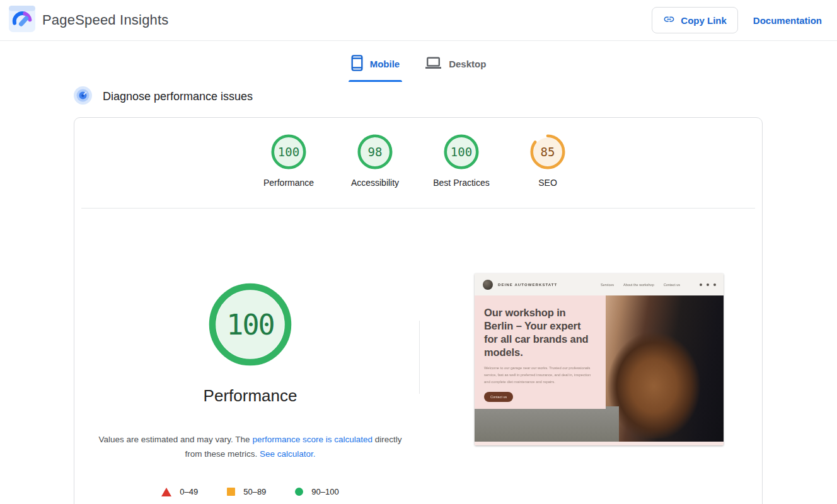 This screenshot has width=837, height=504. Describe the element at coordinates (289, 183) in the screenshot. I see `performance-score-label: Performance` at that location.